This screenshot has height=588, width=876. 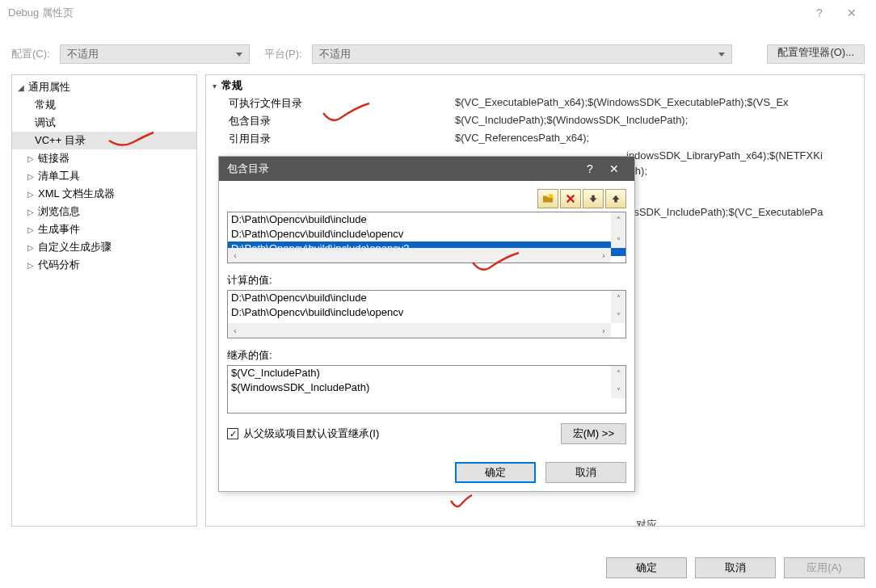 I want to click on tree-item-label: XML 文档生成器, so click(x=76, y=194).